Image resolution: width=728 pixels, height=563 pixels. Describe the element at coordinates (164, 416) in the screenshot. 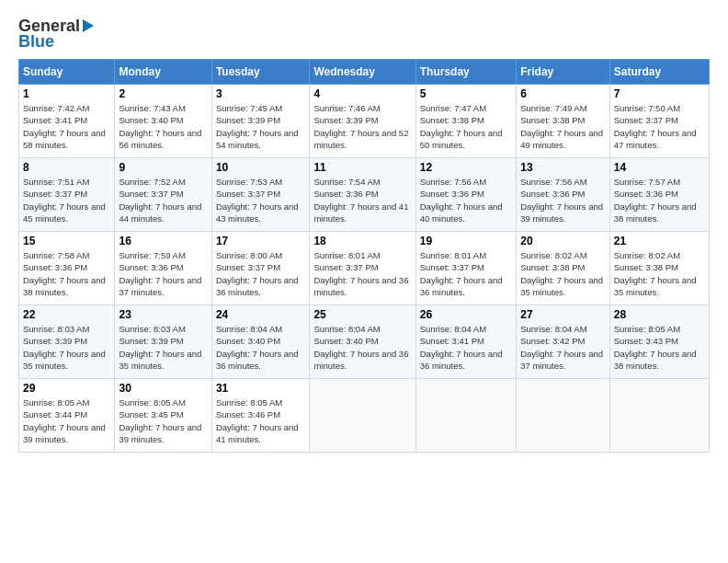

I see `calendar-cell: 30 Sunrise: 8:05 AMSunset: 3:45 PMDaylig…` at that location.